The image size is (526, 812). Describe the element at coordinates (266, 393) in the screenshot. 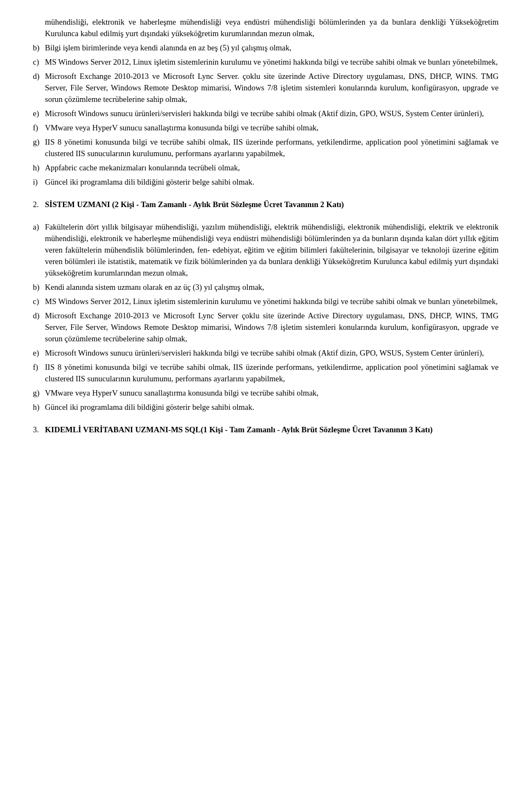

I see `list-item: g) VMware veya HyperV sunucu sanallaştır…` at that location.